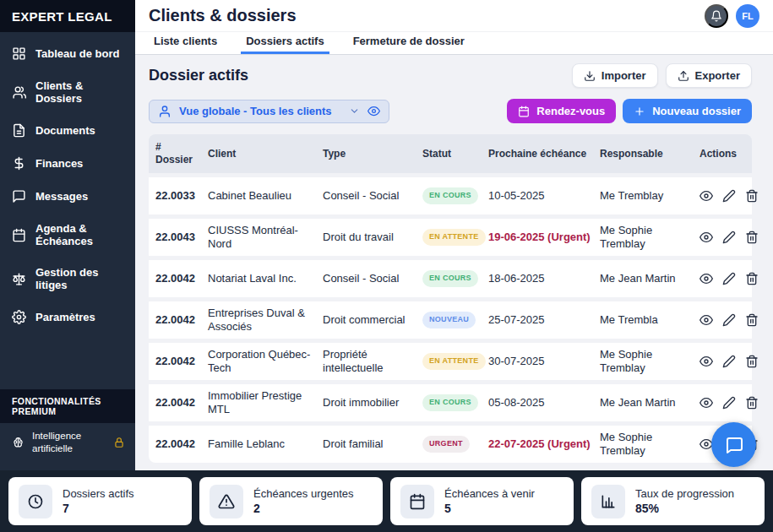  Describe the element at coordinates (450, 320) in the screenshot. I see `table-row: 22.0042 Entreprises Duval & Associés Dro…` at that location.